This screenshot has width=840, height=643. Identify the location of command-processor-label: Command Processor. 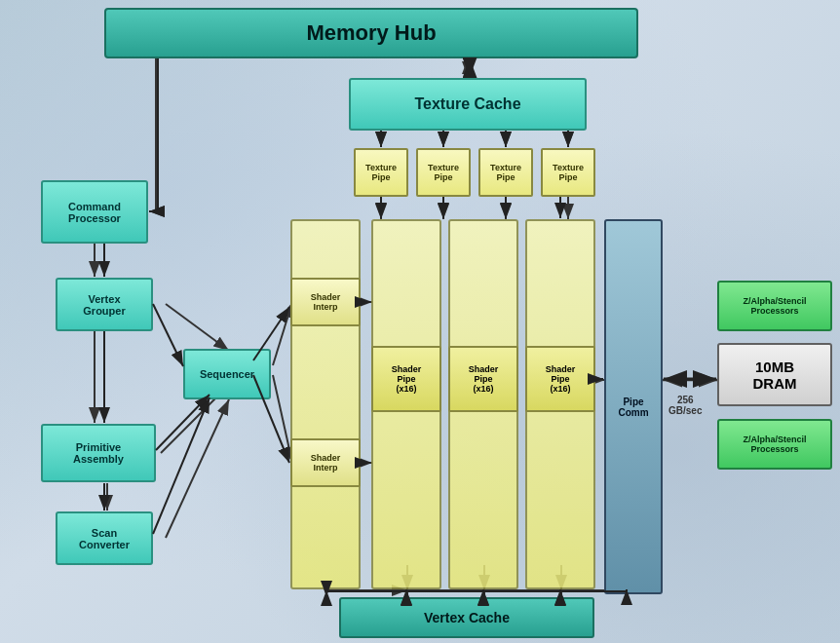
(95, 212).